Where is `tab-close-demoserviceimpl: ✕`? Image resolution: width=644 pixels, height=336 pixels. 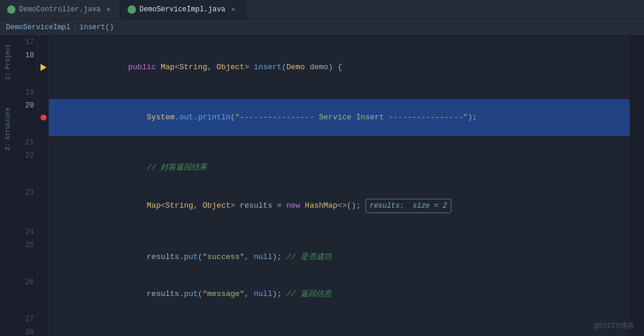
tab-close-demoserviceimpl: ✕ is located at coordinates (233, 10).